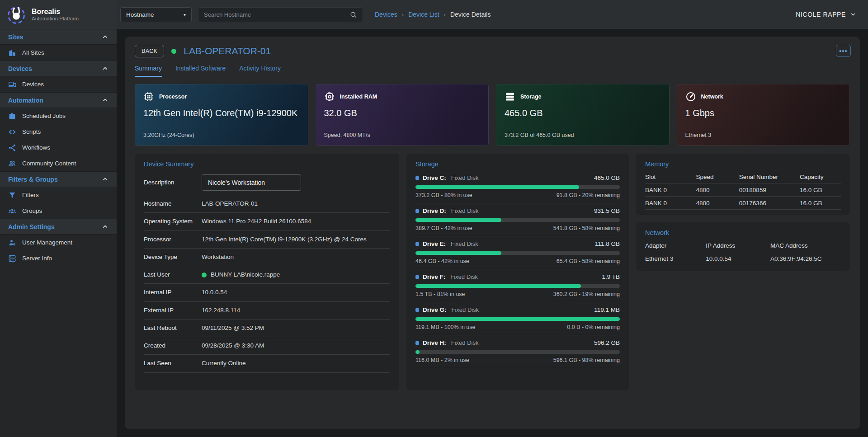 The height and width of the screenshot is (437, 868). Describe the element at coordinates (184, 14) in the screenshot. I see `caret-down-icon: ▾` at that location.